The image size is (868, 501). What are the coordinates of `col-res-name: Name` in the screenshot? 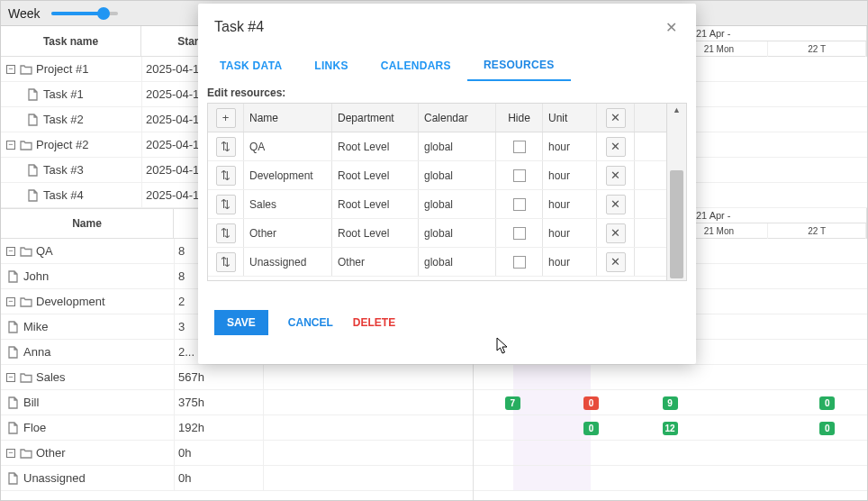 It's located at (288, 117).